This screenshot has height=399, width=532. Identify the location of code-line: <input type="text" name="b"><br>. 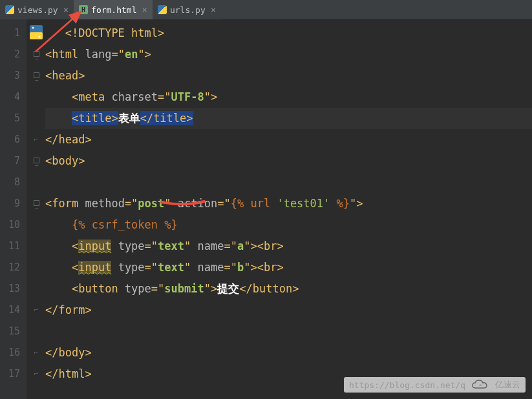
(288, 267).